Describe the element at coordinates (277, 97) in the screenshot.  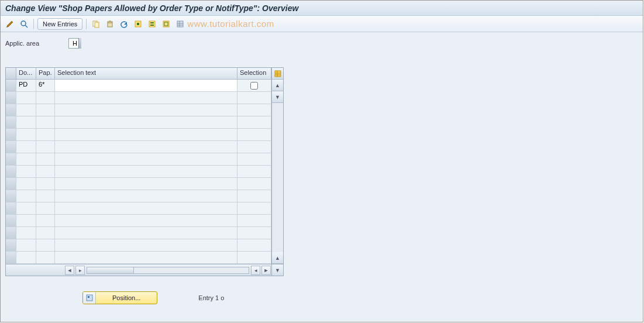
I see `scroll-up-icon-2: ▼` at that location.